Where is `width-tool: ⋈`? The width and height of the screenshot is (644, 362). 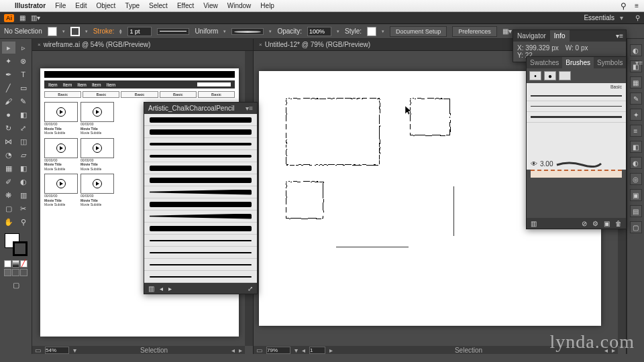 width-tool: ⋈ is located at coordinates (9, 141).